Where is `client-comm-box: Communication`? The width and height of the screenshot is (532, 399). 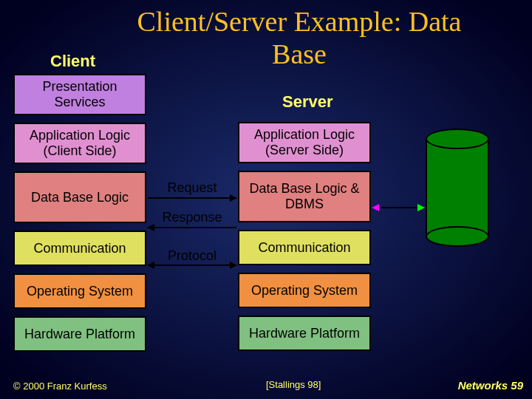 client-comm-box: Communication is located at coordinates (80, 248).